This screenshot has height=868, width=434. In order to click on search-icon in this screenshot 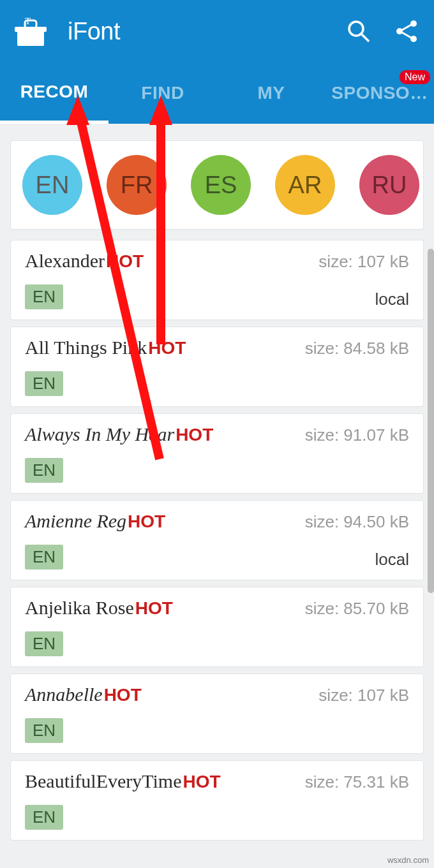, I will do `click(359, 31)`.